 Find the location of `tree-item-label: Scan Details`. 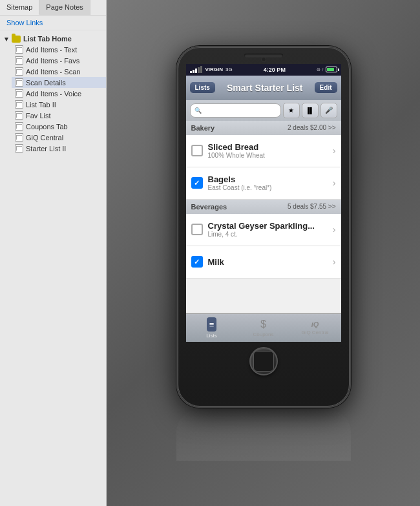

tree-item-label: Scan Details is located at coordinates (46, 83).